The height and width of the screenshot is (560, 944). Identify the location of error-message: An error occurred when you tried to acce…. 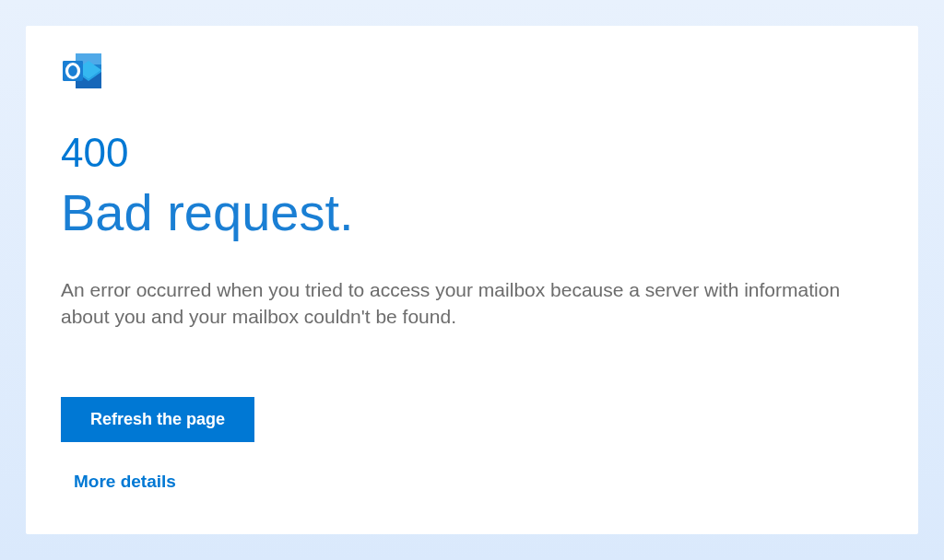
(472, 304).